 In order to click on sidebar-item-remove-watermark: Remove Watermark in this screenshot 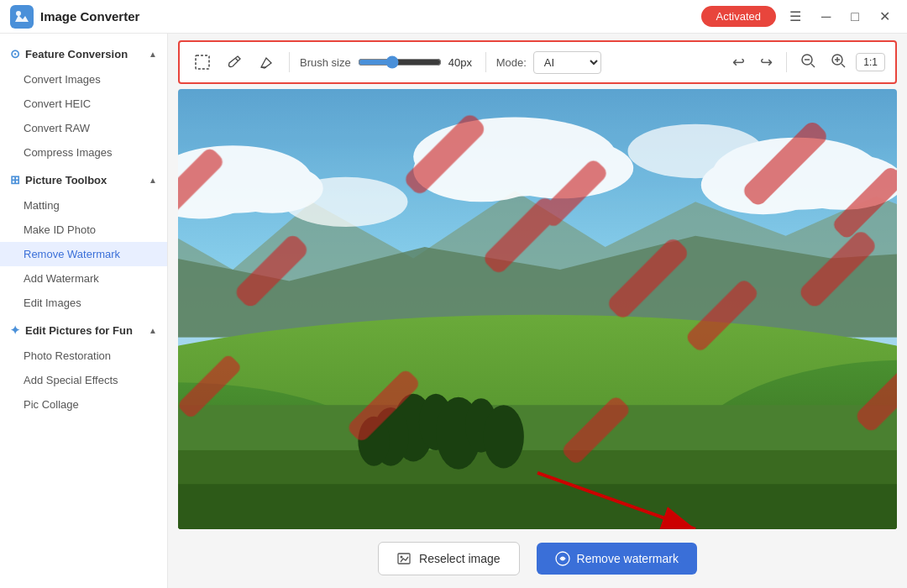, I will do `click(84, 254)`.